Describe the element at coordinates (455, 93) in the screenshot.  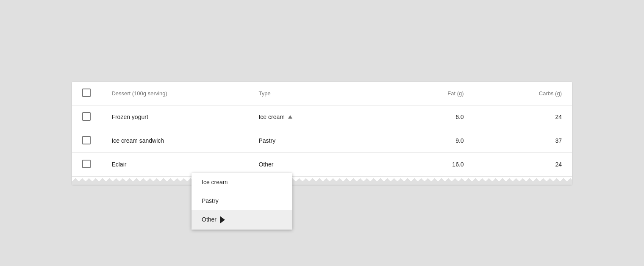
I see `header-fat-label: Fat (g)` at that location.